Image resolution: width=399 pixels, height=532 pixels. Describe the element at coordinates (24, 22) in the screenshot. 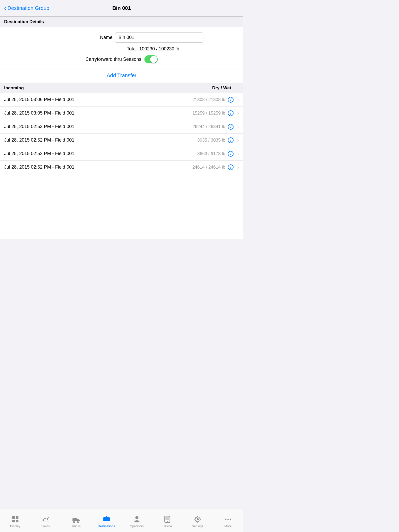

I see `section-header-text: Destination Details` at that location.